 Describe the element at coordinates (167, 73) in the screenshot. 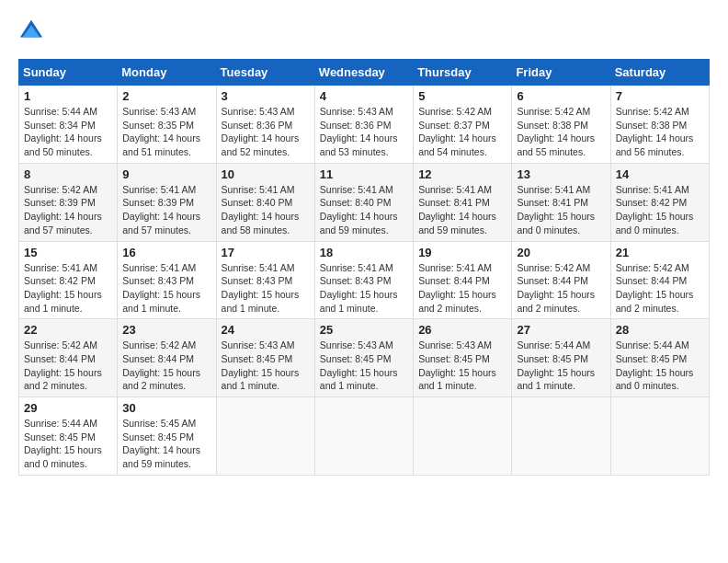

I see `col-header-monday: Monday` at that location.